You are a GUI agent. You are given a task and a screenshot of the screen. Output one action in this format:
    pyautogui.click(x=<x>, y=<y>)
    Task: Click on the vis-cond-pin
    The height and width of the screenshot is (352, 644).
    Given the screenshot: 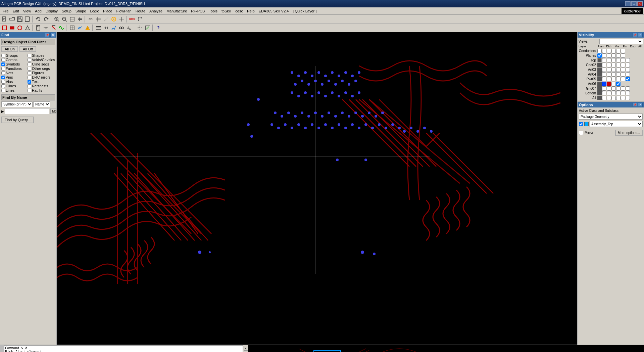 What is the action you would take?
    pyautogui.click(x=613, y=51)
    